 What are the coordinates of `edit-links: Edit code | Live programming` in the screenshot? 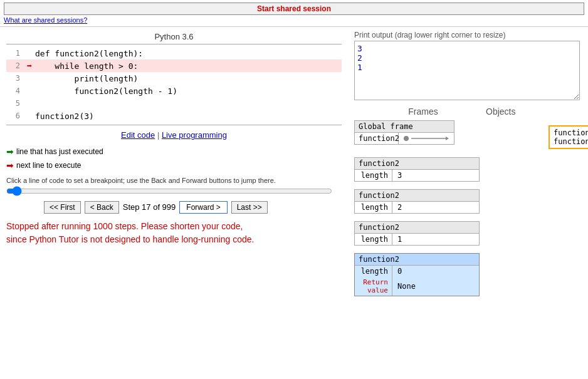 It's located at (174, 135).